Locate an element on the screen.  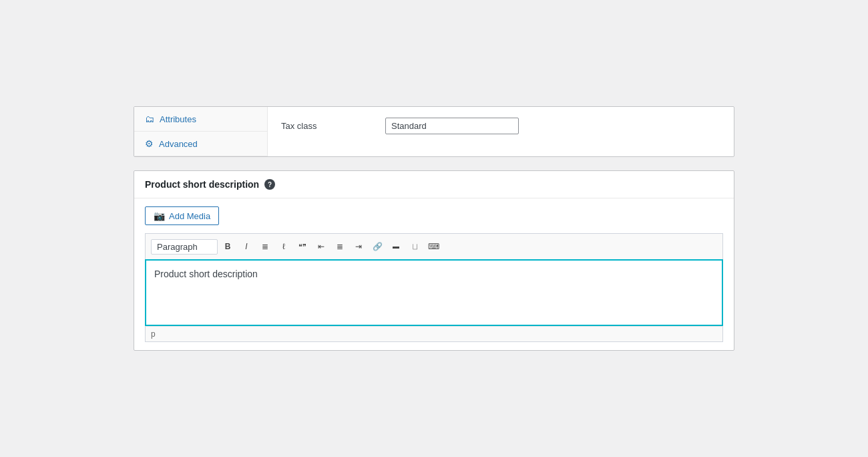
fullscreen-icon: ⨆ is located at coordinates (415, 247).